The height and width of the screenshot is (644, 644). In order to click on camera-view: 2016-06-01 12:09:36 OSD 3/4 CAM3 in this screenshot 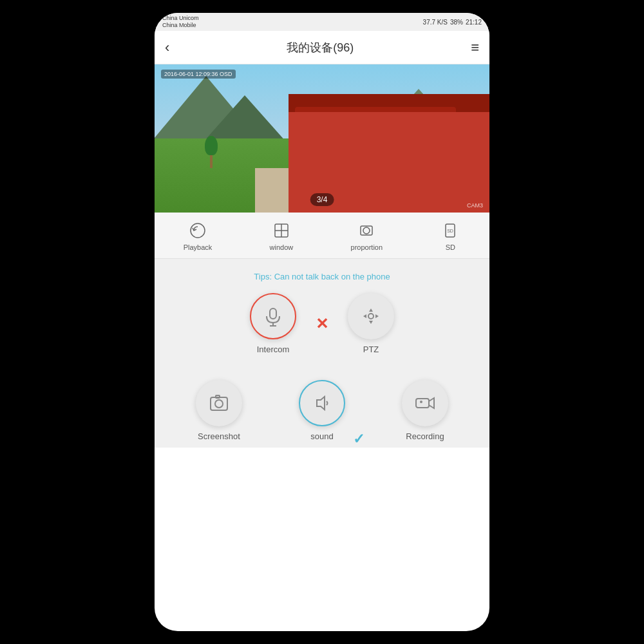, I will do `click(322, 138)`.